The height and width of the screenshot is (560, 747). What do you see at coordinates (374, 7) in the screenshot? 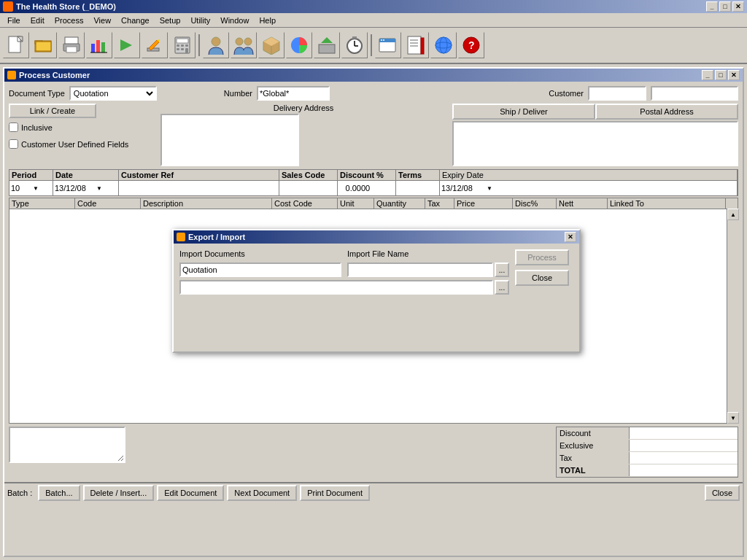
I see `title-bar: The Health Store (_DEMO) _ □ ✕` at bounding box center [374, 7].